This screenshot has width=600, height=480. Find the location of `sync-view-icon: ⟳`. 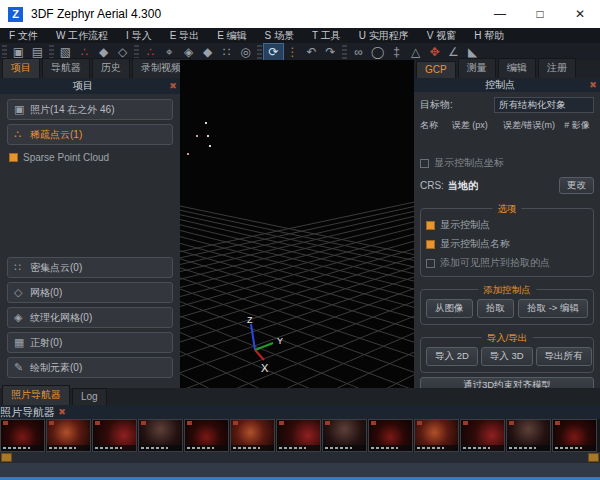

sync-view-icon: ⟳ is located at coordinates (274, 52).